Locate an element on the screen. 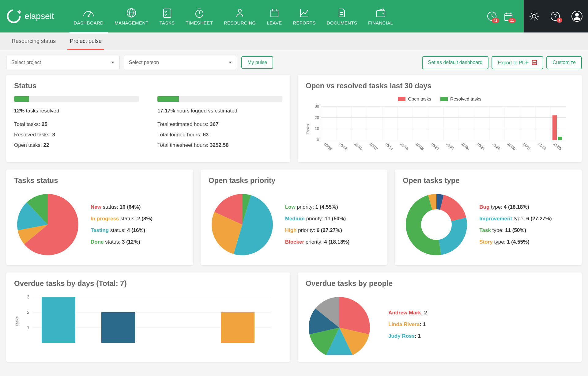 This screenshot has height=376, width=588. svg-text: 10/14 is located at coordinates (389, 146).